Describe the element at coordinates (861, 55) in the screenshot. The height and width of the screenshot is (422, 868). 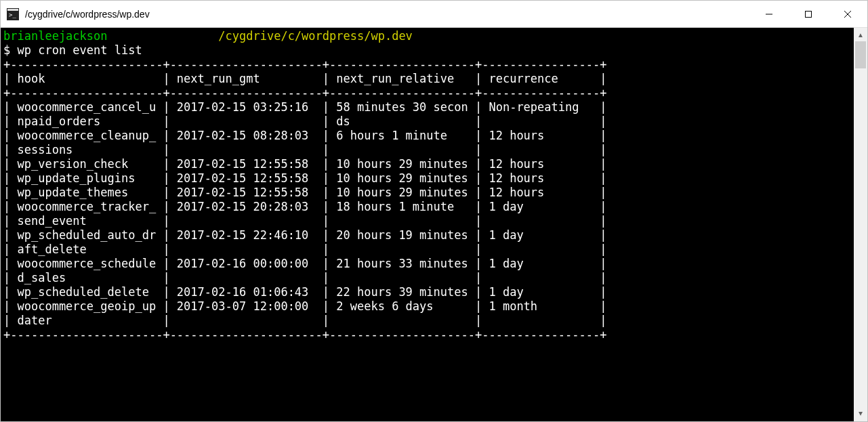
I see `scrollbar-thumb` at that location.